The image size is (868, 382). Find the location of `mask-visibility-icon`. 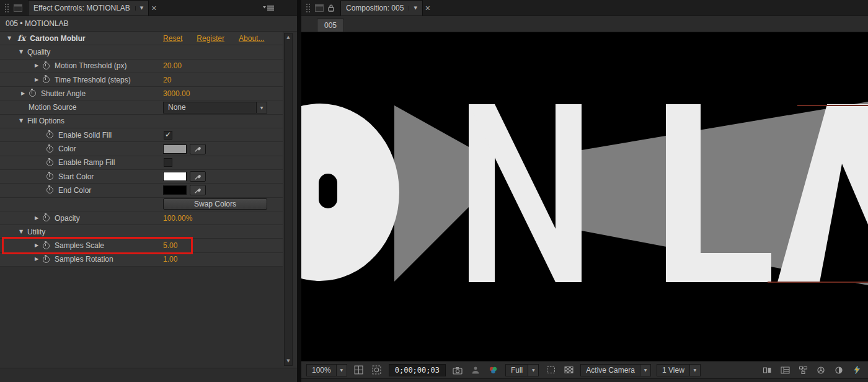

mask-visibility-icon is located at coordinates (377, 370).